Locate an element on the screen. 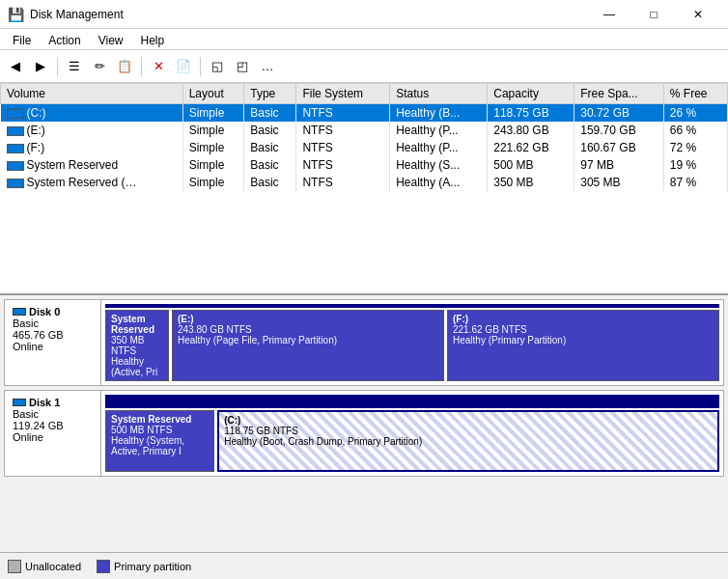  disk-partitions: System Reserved 500 MB NTFS Healthy (Sys… is located at coordinates (412, 433).